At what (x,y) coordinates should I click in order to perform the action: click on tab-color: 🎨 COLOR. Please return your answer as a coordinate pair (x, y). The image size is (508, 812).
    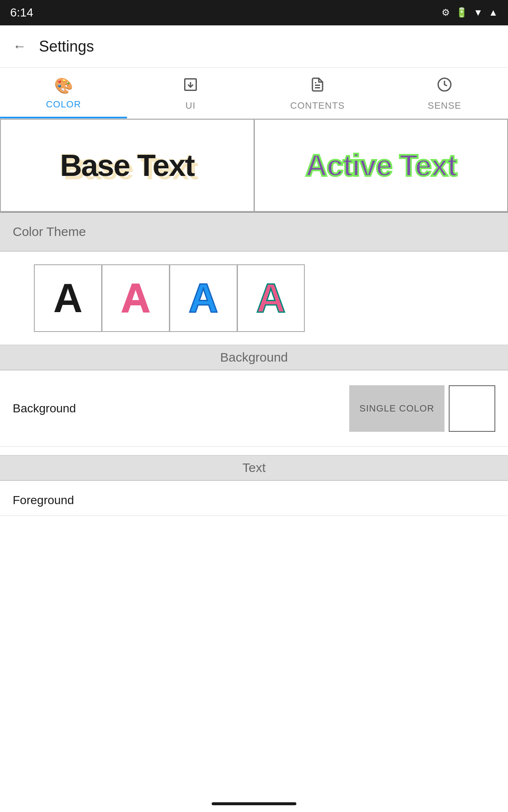
    Looking at the image, I should click on (64, 93).